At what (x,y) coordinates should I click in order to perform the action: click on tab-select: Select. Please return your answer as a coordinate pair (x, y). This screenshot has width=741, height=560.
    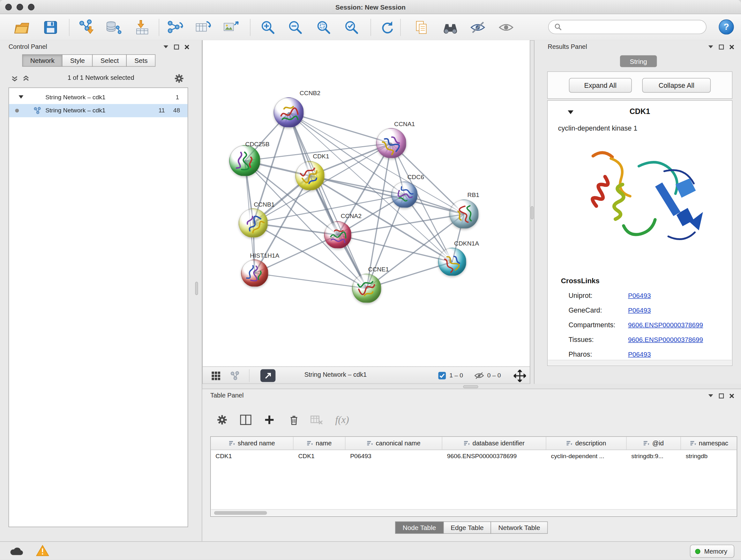
    Looking at the image, I should click on (109, 60).